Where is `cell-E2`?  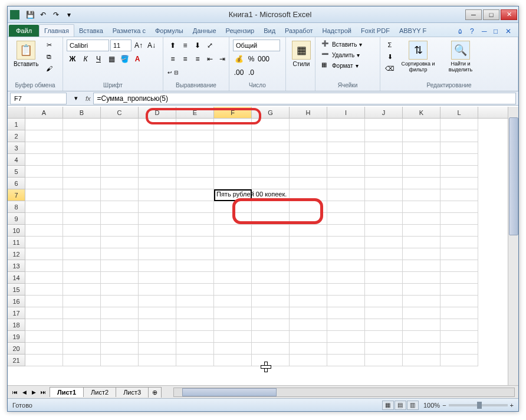
cell-E2 is located at coordinates (195, 136).